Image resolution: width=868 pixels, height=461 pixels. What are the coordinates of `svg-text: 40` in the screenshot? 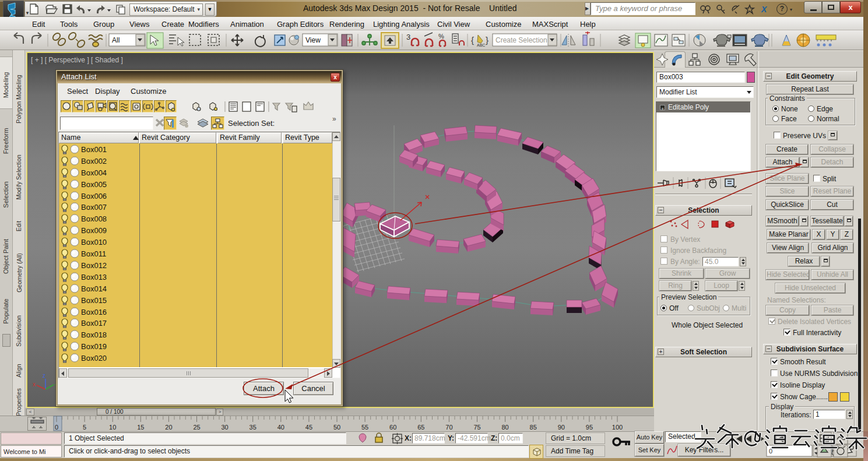 It's located at (281, 427).